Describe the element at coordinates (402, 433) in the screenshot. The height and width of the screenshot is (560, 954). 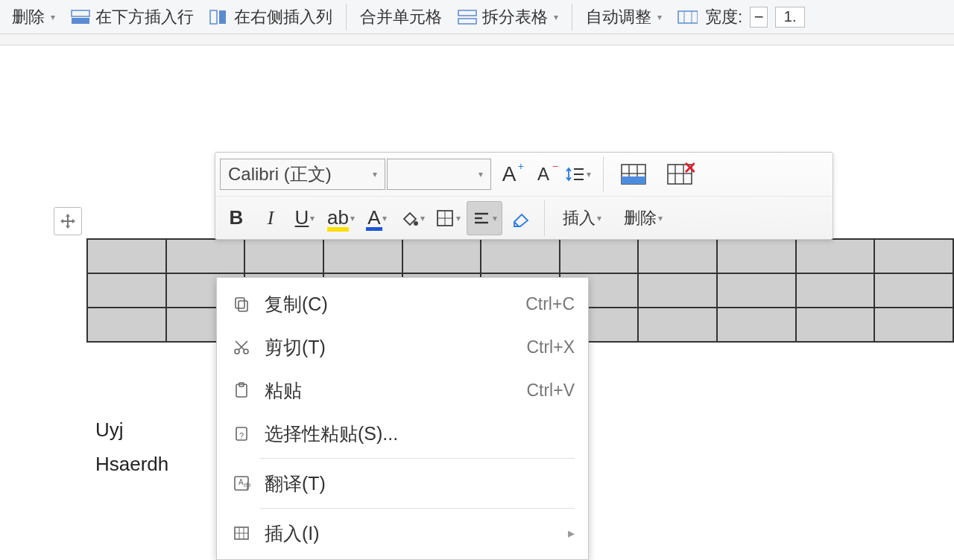
I see `ctx-paste-special: ? 选择性粘贴(S)...` at that location.